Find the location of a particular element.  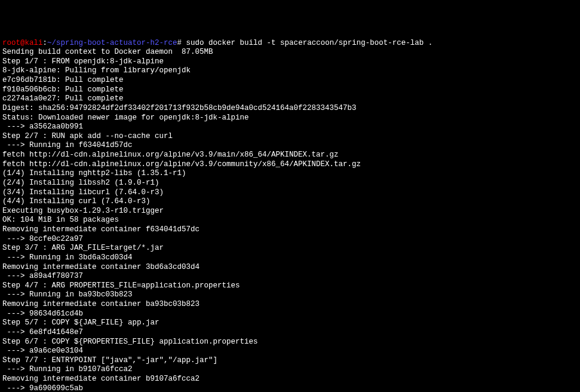

output-line: e7c96db7181b: Pull complete is located at coordinates (290, 81).